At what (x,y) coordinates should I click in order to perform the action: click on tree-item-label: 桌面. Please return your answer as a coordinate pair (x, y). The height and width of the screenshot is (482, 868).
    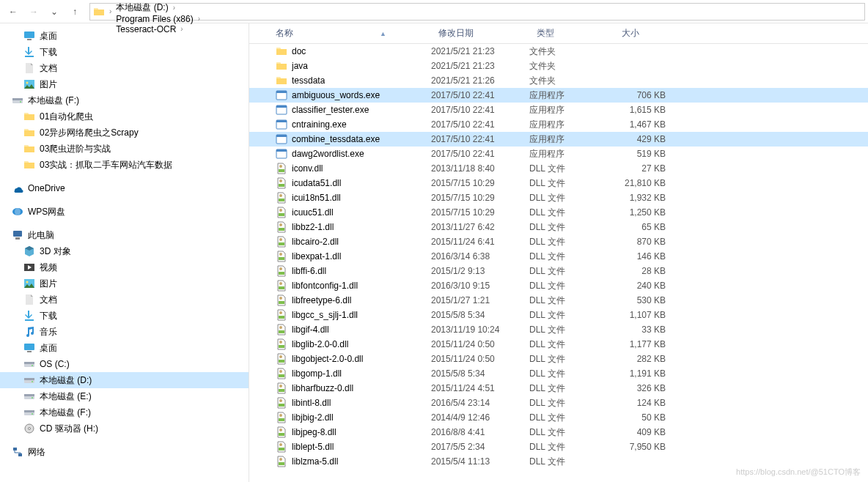
    Looking at the image, I should click on (48, 37).